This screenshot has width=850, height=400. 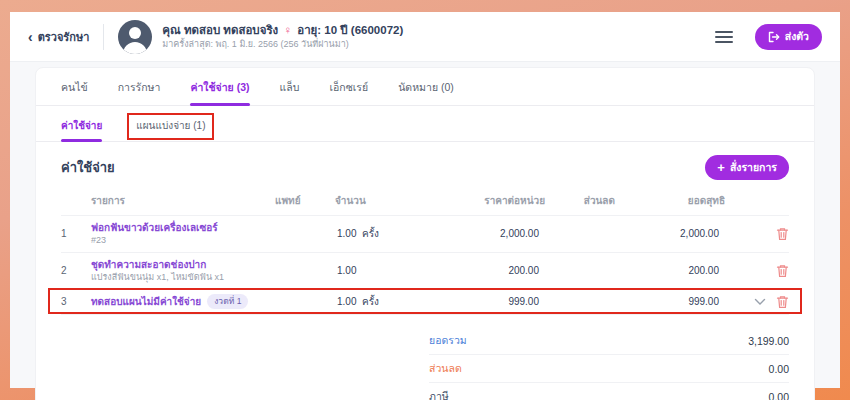 I want to click on patient-name-line: คุณ ทดสอบ ทดสอบจริง ♀ อายุ: 10 ปี (66000…, so click(x=282, y=30).